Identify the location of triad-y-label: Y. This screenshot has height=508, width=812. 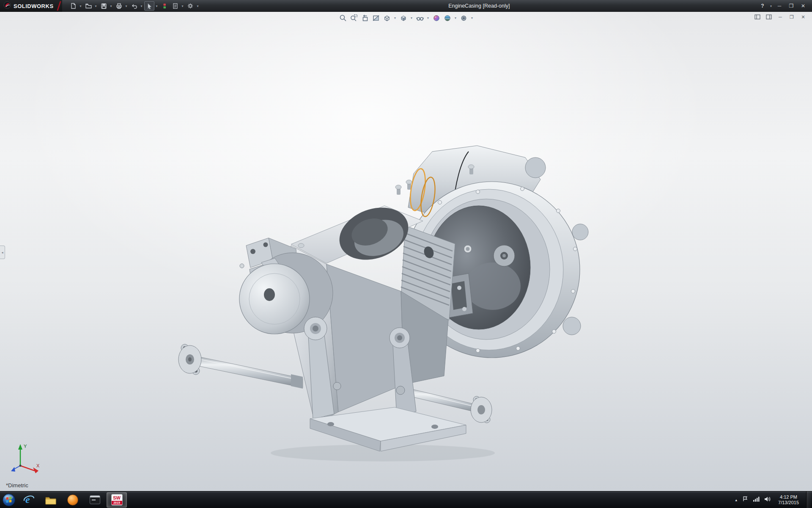
(25, 446).